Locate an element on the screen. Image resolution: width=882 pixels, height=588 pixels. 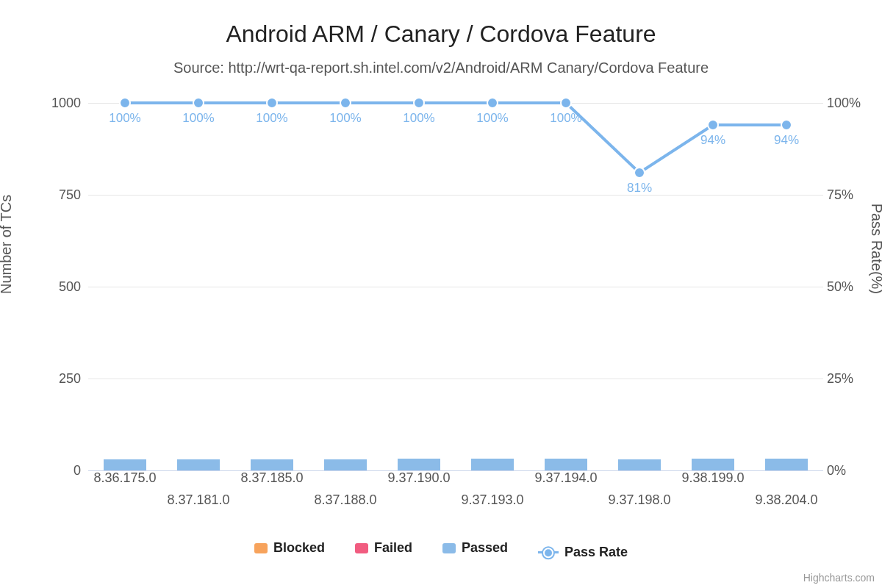
legend-label: Passed is located at coordinates (485, 548).